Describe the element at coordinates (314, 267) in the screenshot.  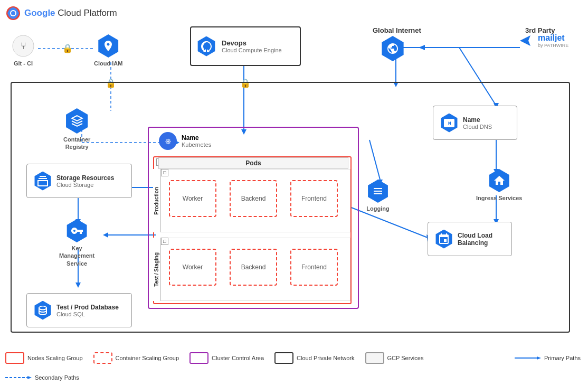
I see `container-frontend-staging: Frontend` at that location.